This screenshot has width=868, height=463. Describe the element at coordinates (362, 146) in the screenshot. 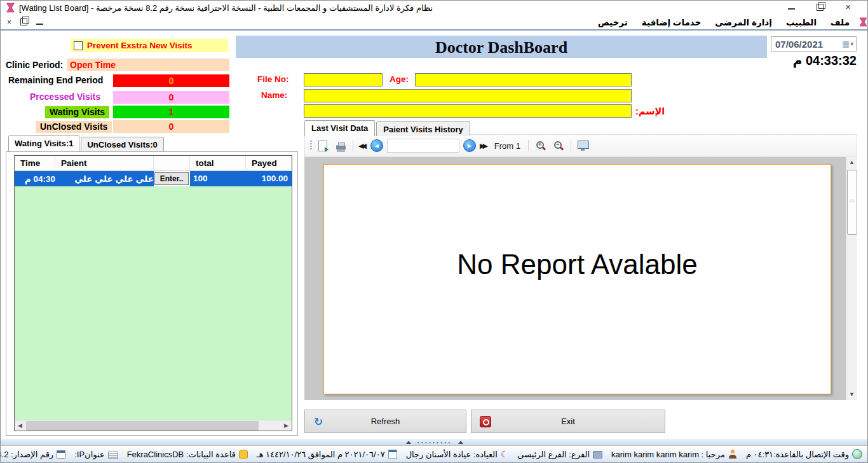

I see `first-page-button: ◀◀` at that location.